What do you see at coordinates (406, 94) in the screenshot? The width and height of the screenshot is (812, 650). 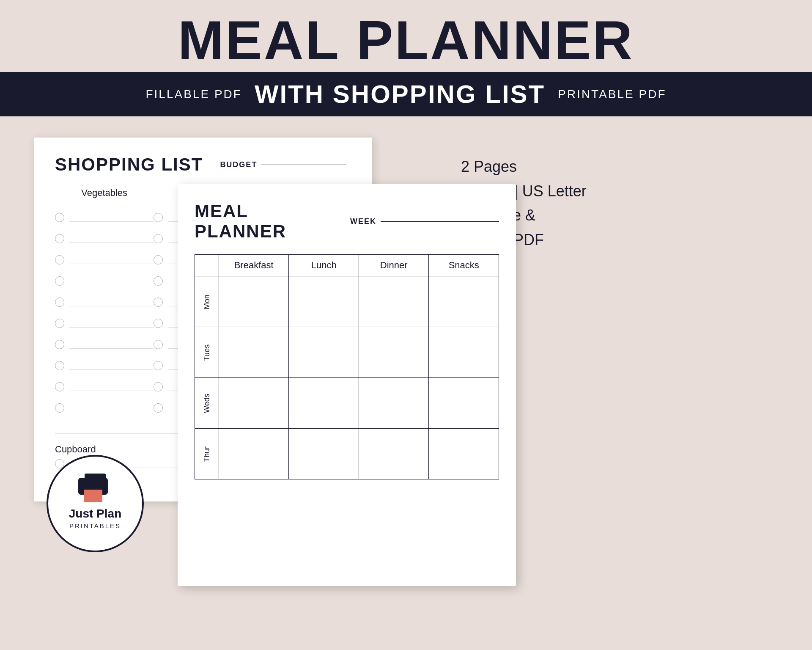 I see `subtitle-bar: FILLABLE PDF WITH SHOPPING LIST PRINTABL…` at bounding box center [406, 94].